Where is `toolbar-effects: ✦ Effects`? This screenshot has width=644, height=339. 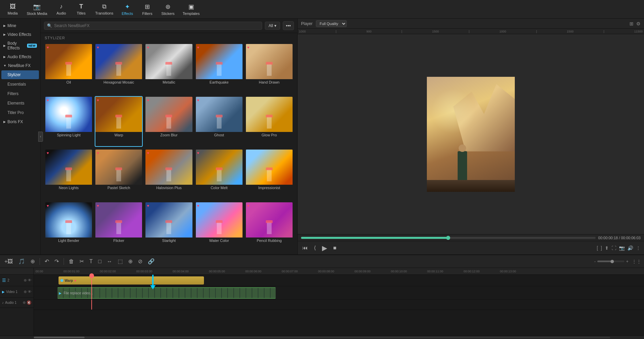 toolbar-effects: ✦ Effects is located at coordinates (127, 9).